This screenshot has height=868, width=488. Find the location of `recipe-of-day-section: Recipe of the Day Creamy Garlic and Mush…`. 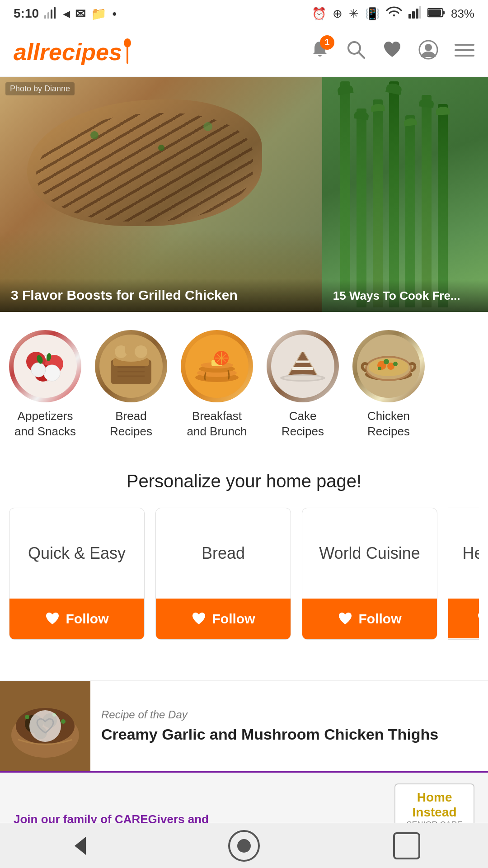

recipe-of-day-section: Recipe of the Day Creamy Garlic and Mush… is located at coordinates (244, 726).